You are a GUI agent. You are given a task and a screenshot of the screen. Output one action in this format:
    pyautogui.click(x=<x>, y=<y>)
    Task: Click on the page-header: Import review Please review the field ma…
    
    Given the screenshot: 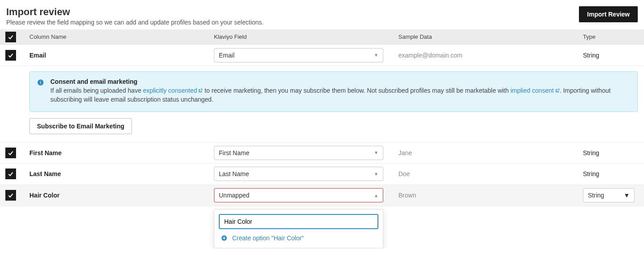 What is the action you would take?
    pyautogui.click(x=322, y=15)
    